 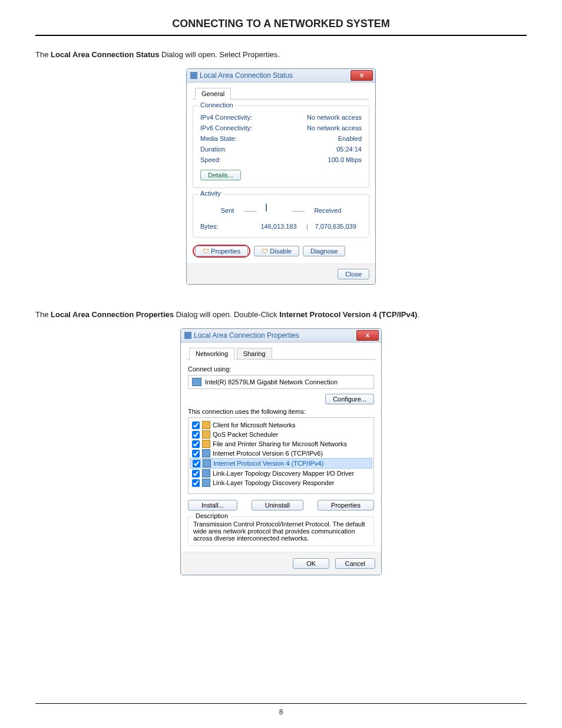 I want to click on highlight-annotation: 🛡 Properties, so click(x=222, y=251).